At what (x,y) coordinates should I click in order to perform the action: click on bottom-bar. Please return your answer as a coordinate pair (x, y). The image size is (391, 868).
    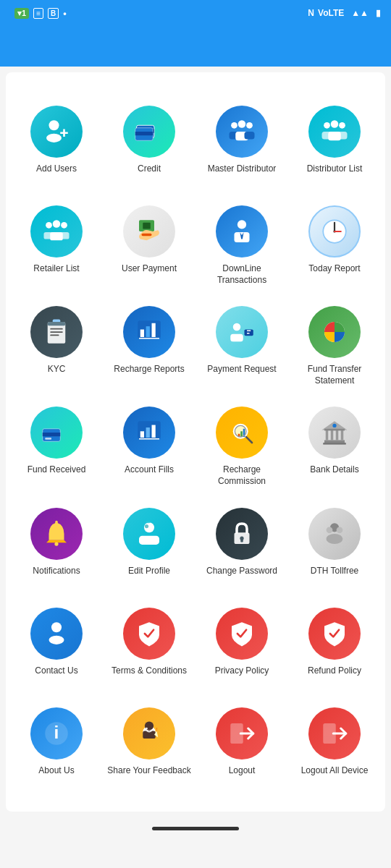
    Looking at the image, I should click on (196, 829).